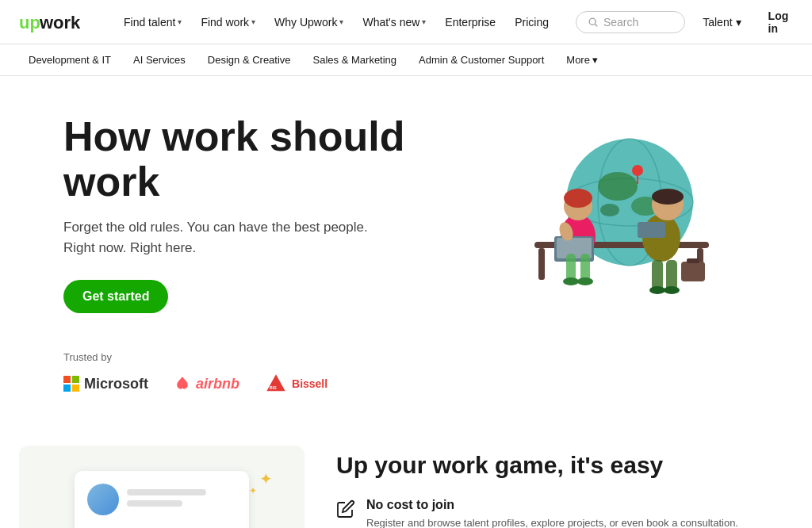  I want to click on feature-desc-join: Register and browse talent profiles, exp…, so click(552, 522).